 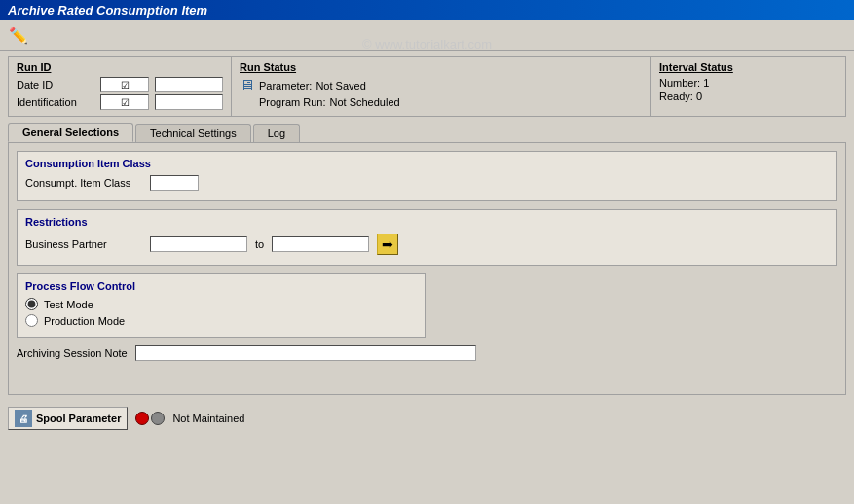 What do you see at coordinates (120, 102) in the screenshot?
I see `identification-row: Identification ☑` at bounding box center [120, 102].